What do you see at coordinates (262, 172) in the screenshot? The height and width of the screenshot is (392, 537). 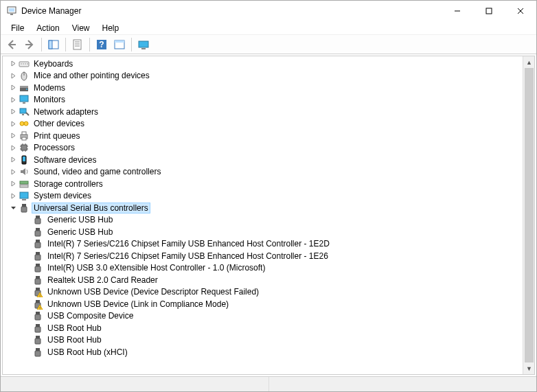 I see `tree-item: Sound, video and game controllers` at bounding box center [262, 172].